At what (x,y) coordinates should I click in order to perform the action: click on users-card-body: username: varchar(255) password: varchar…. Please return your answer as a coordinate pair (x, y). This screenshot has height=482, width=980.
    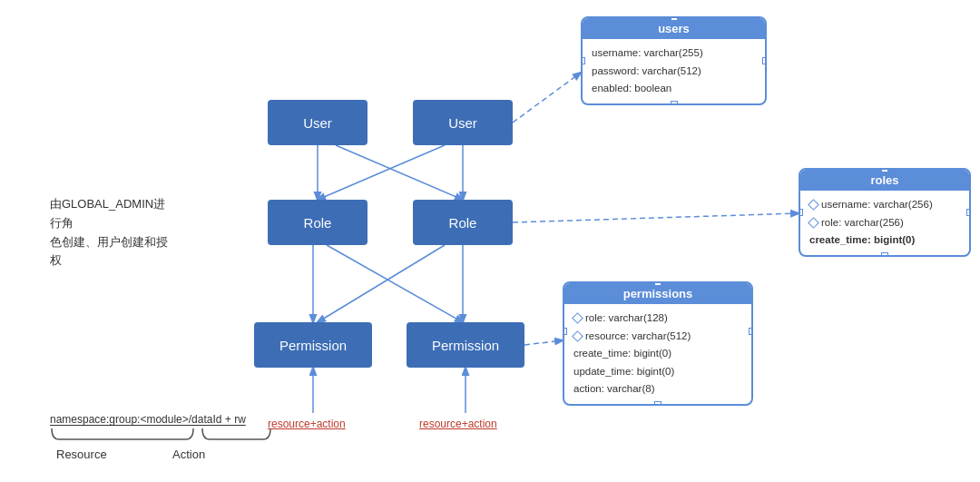
    Looking at the image, I should click on (673, 71).